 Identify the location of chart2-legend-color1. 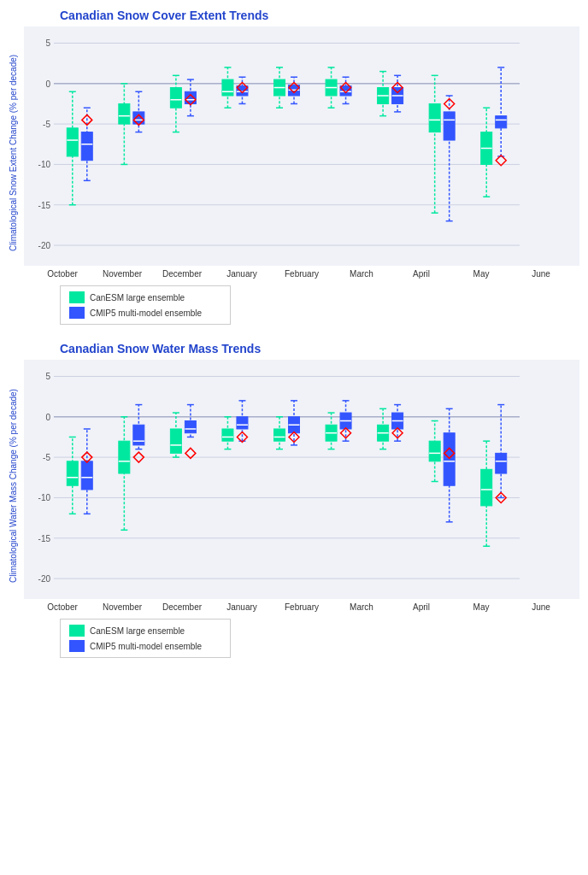
(77, 631).